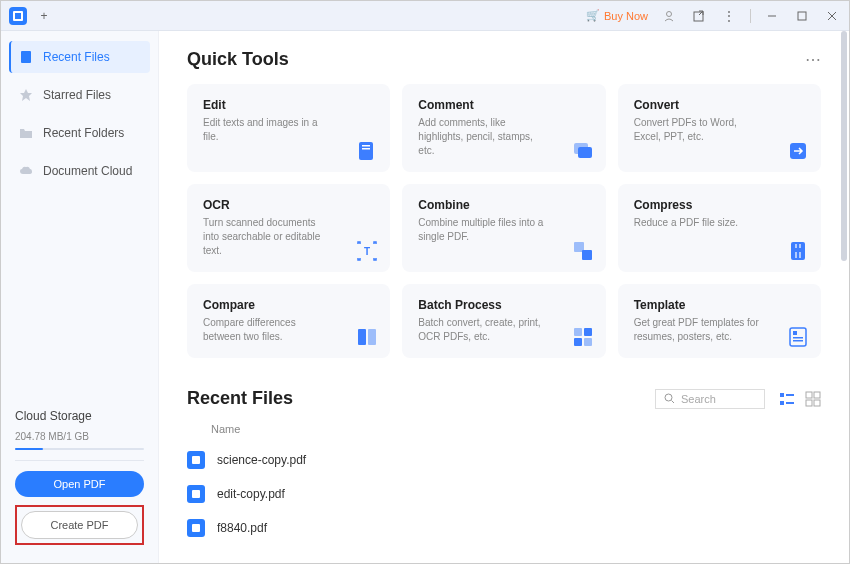 The image size is (850, 564). I want to click on titlebar: + 🛒 Buy Now ⋮, so click(425, 16).